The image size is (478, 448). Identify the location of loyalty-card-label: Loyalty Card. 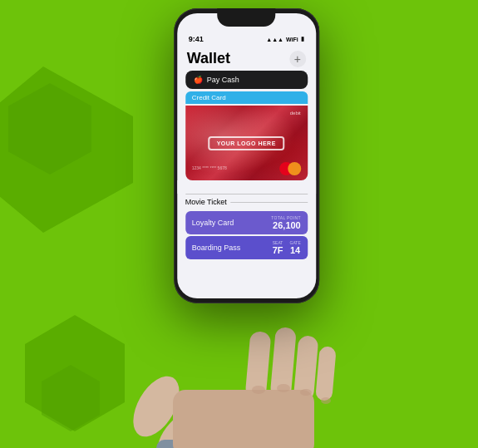
(213, 223).